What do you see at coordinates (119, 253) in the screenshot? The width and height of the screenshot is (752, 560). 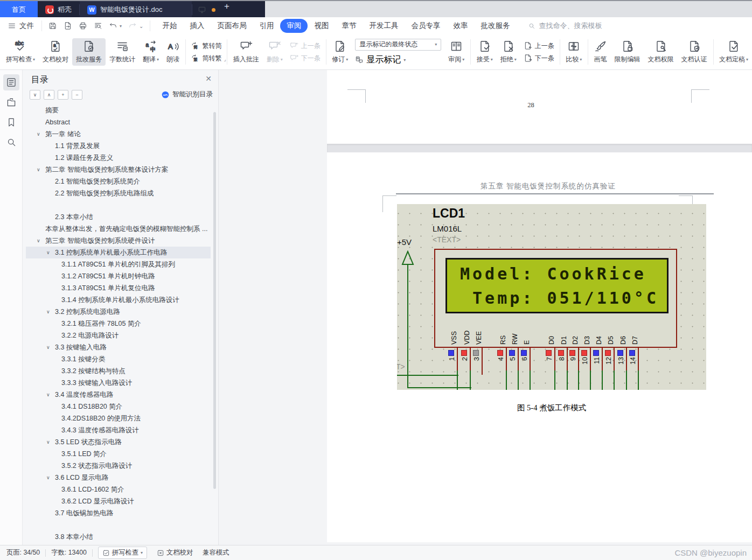 I see `toc-item: ∨3.1 控制系统单片机最小系统工作电路` at bounding box center [119, 253].